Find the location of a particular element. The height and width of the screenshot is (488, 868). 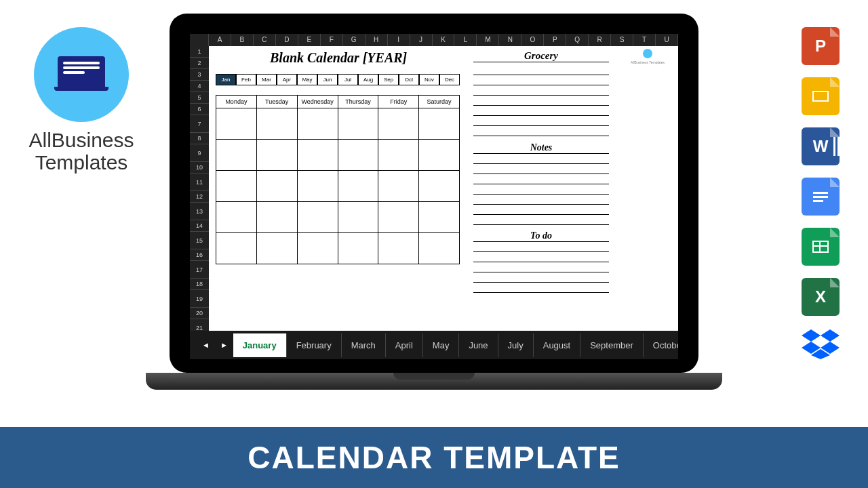

sheet-tab: April is located at coordinates (404, 346).